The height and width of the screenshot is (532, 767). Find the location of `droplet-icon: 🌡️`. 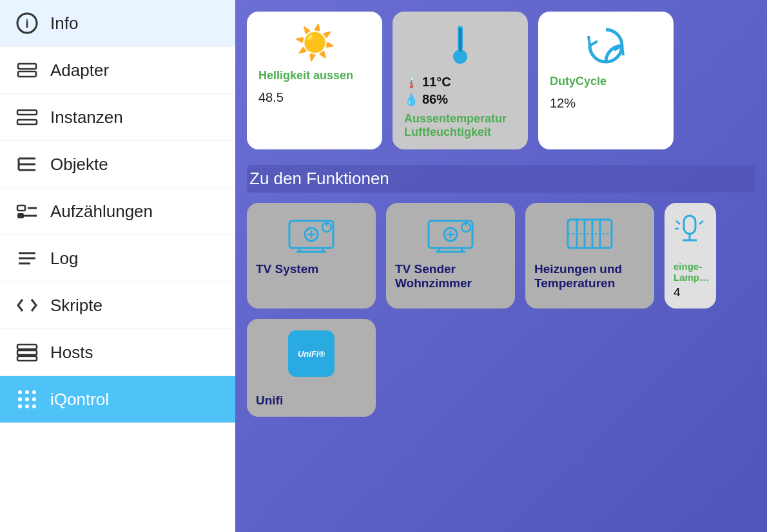

droplet-icon: 🌡️ is located at coordinates (411, 82).